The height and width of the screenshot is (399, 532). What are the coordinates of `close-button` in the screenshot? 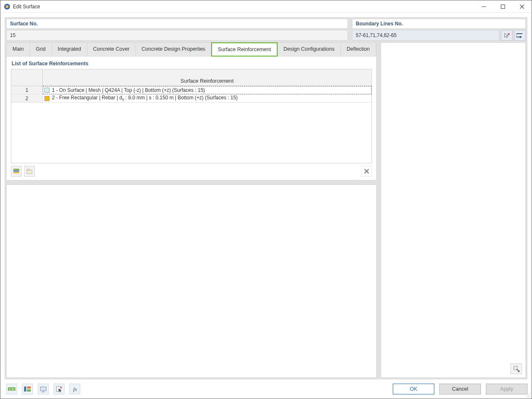 It's located at (522, 7).